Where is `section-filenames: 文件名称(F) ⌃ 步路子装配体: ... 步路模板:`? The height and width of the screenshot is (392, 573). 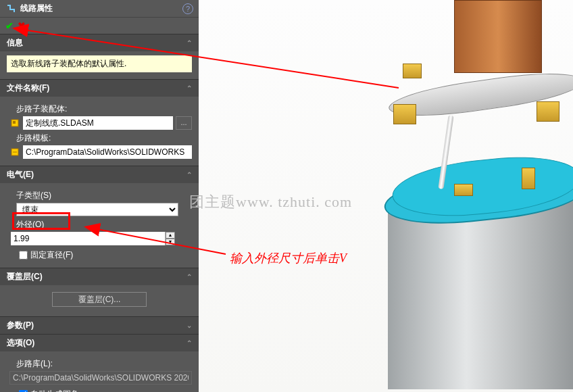 section-filenames: 文件名称(F) ⌃ 步路子装配体: ... 步路模板: is located at coordinates (99, 122).